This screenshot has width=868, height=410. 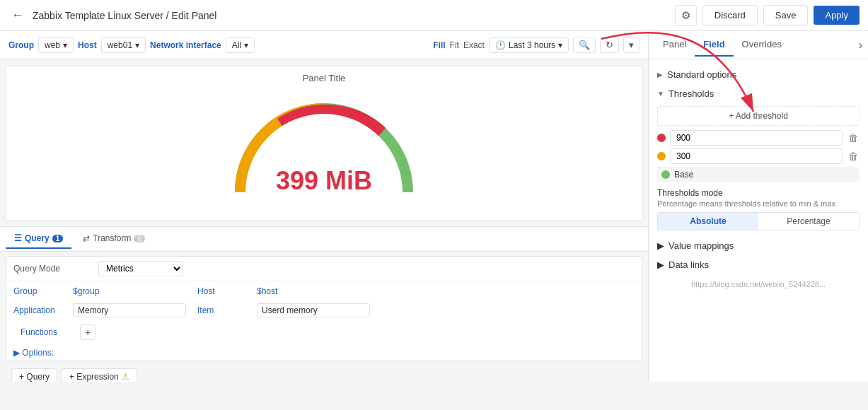 What do you see at coordinates (42, 310) in the screenshot?
I see `application-key: Application` at bounding box center [42, 310].